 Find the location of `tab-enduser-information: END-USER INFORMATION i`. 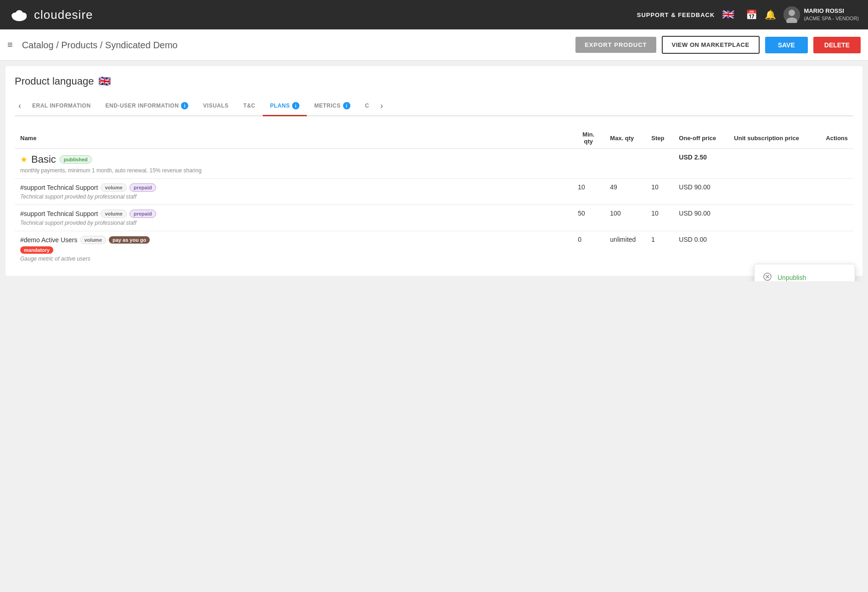

tab-enduser-information: END-USER INFORMATION i is located at coordinates (147, 107).